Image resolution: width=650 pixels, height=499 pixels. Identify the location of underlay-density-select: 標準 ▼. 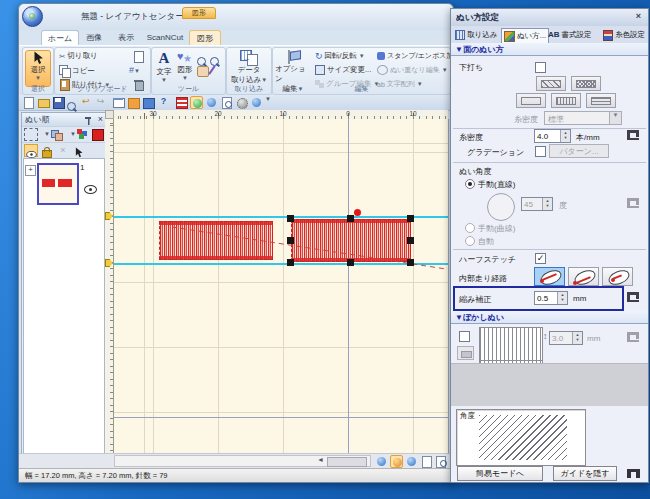
(583, 118).